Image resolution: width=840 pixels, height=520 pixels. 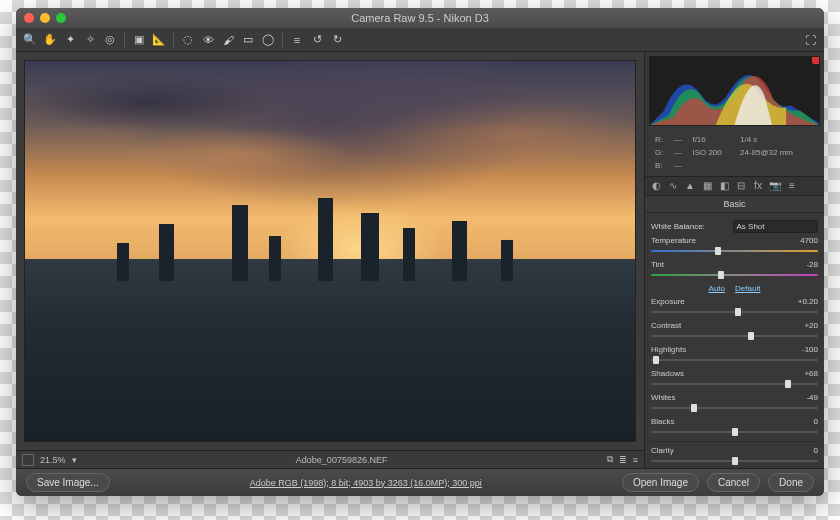 What do you see at coordinates (248, 40) in the screenshot?
I see `graduated-filter-icon: ▭` at bounding box center [248, 40].